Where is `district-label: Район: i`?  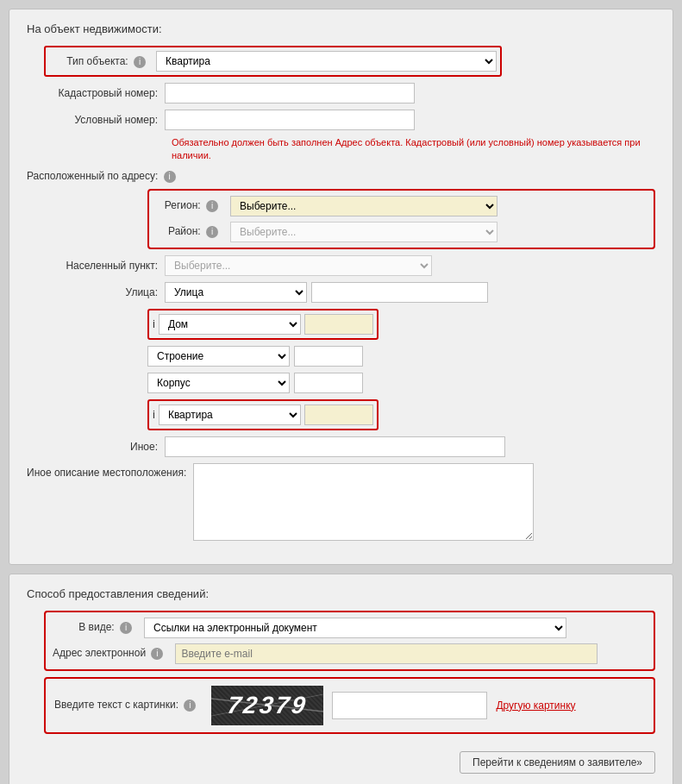
district-label: Район: i is located at coordinates (191, 231).